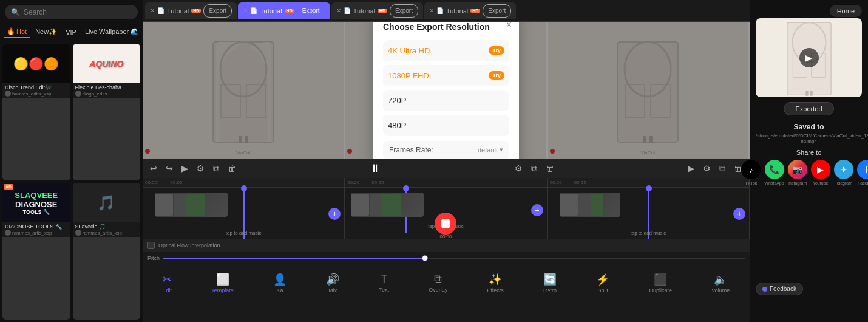 Image resolution: width=868 pixels, height=322 pixels. What do you see at coordinates (809, 167) in the screenshot?
I see `share-to-section: Share to ♪ TikTok 📞 WhatsApp 📷 Instagram…` at bounding box center [809, 167].